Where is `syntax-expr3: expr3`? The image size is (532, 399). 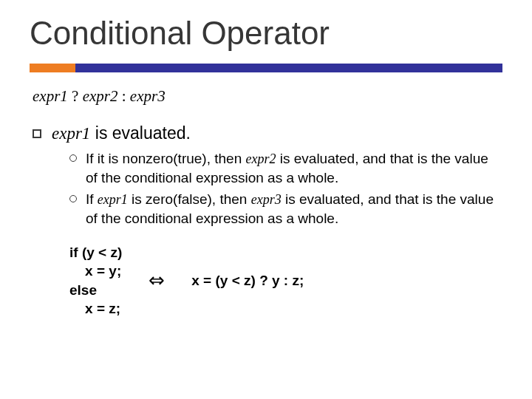
syntax-expr3: expr3 is located at coordinates (148, 96).